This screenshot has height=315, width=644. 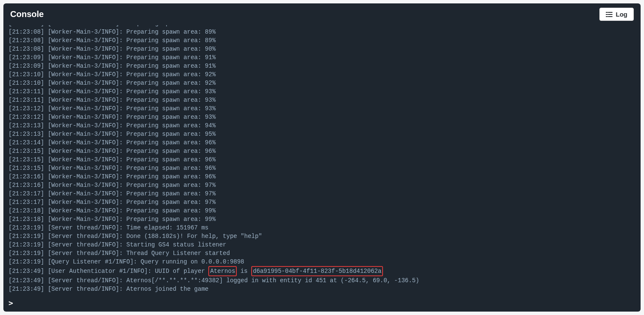 I want to click on uuid-middle: is, so click(x=244, y=271).